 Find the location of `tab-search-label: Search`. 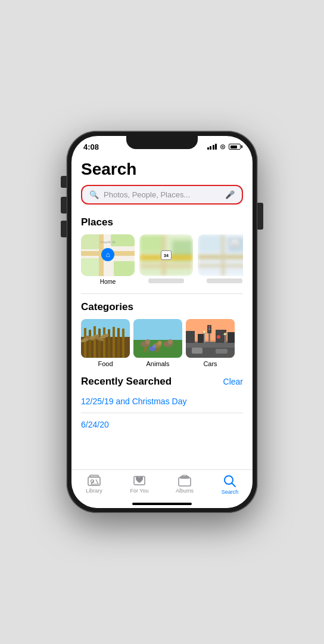

tab-search-label: Search is located at coordinates (230, 492).